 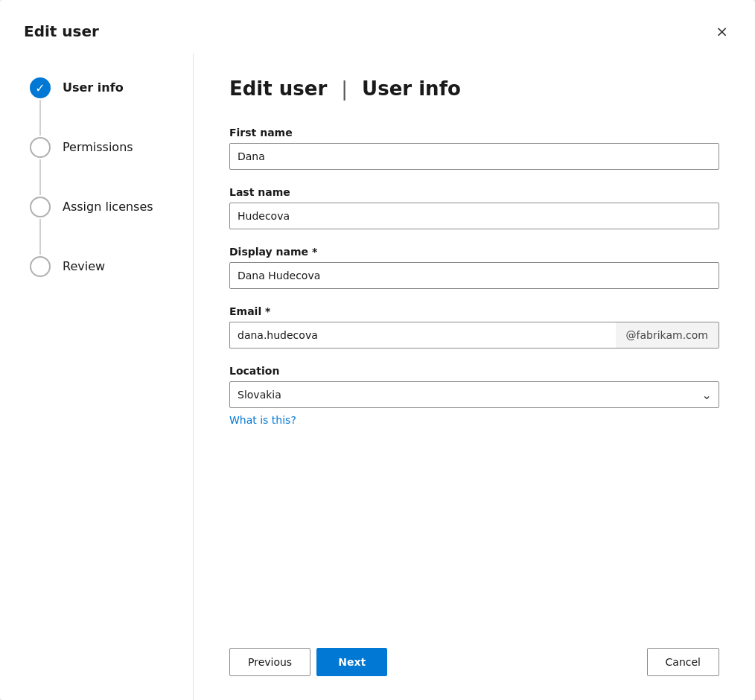 I want to click on email-group: Email * @fabrikam.com, so click(x=474, y=327).